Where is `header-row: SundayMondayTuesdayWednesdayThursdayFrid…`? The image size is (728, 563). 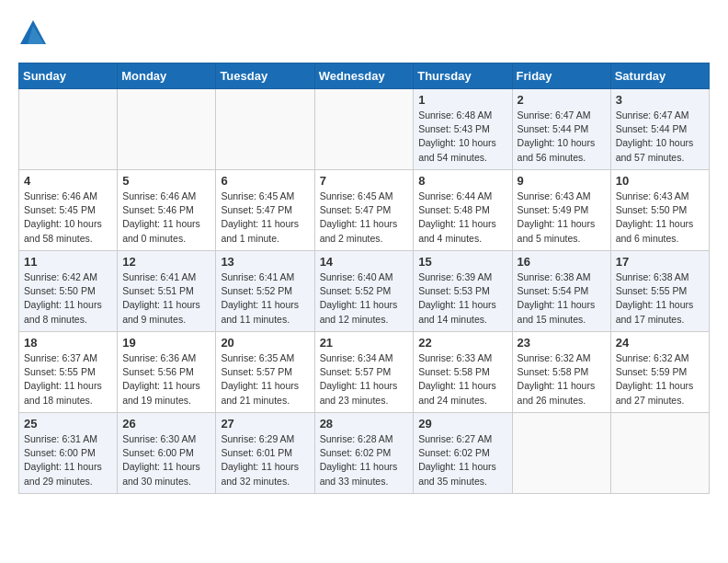
header-row: SundayMondayTuesdayWednesdayThursdayFrid… is located at coordinates (364, 76).